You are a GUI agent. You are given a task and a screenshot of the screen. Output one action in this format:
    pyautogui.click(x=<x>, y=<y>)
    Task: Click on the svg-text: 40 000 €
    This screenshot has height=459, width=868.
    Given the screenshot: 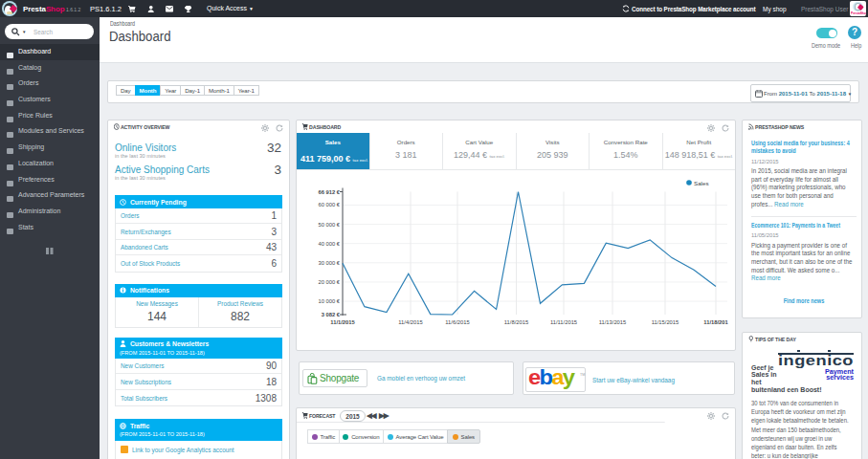 What is the action you would take?
    pyautogui.click(x=329, y=244)
    